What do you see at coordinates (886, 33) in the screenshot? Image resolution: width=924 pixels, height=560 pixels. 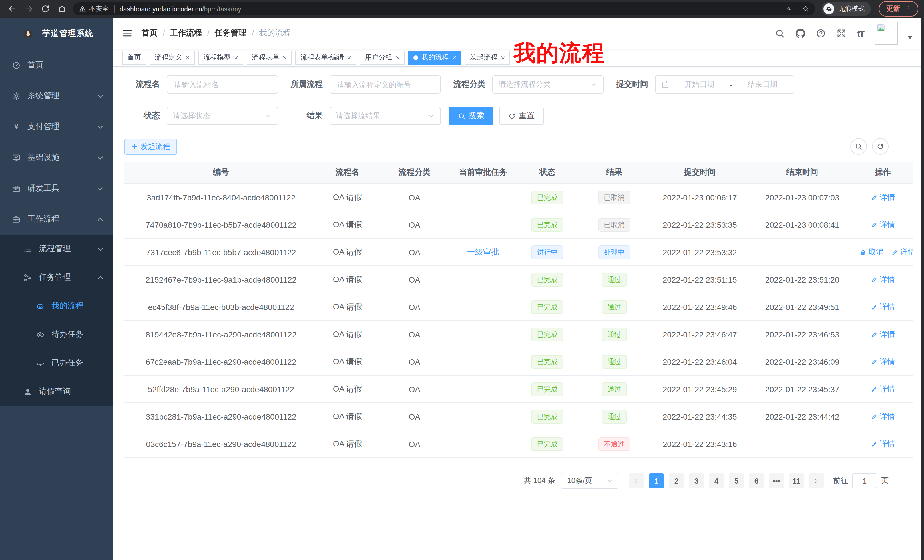 I see `avatar` at bounding box center [886, 33].